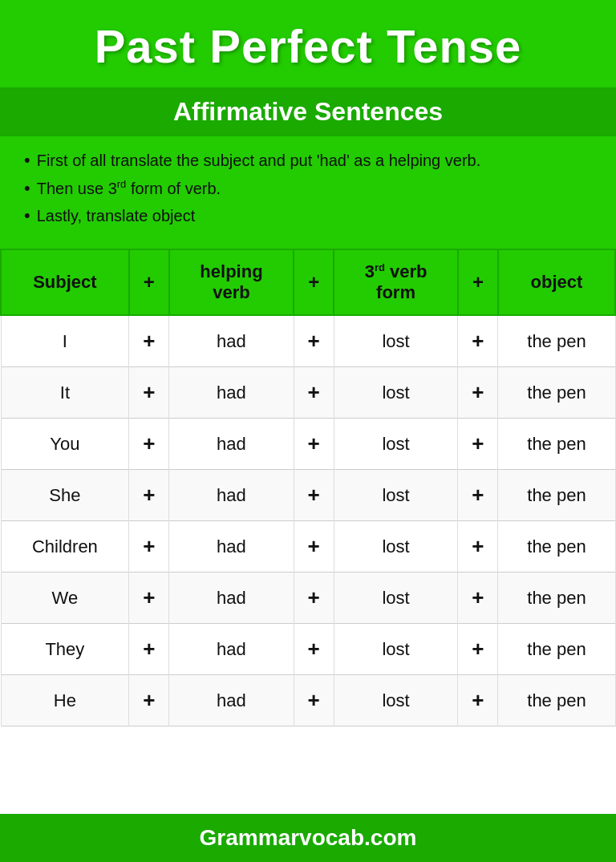 This screenshot has width=616, height=862. Describe the element at coordinates (308, 282) in the screenshot. I see `table-header-row: Subject + helpingverb + 3rd verbform + o…` at that location.